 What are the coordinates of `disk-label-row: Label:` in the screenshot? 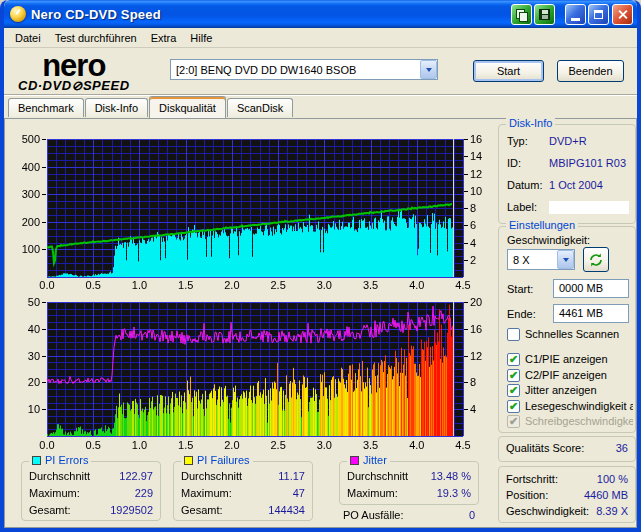 It's located at (568, 208).